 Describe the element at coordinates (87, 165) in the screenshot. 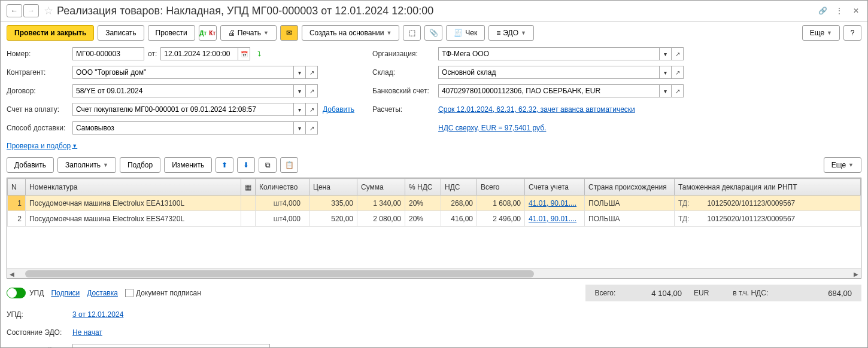

I see `fill-button: Заполнить▼` at that location.